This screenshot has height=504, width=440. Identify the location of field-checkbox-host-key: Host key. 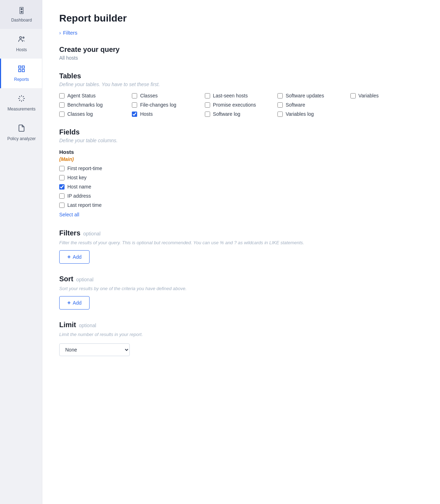
(241, 178).